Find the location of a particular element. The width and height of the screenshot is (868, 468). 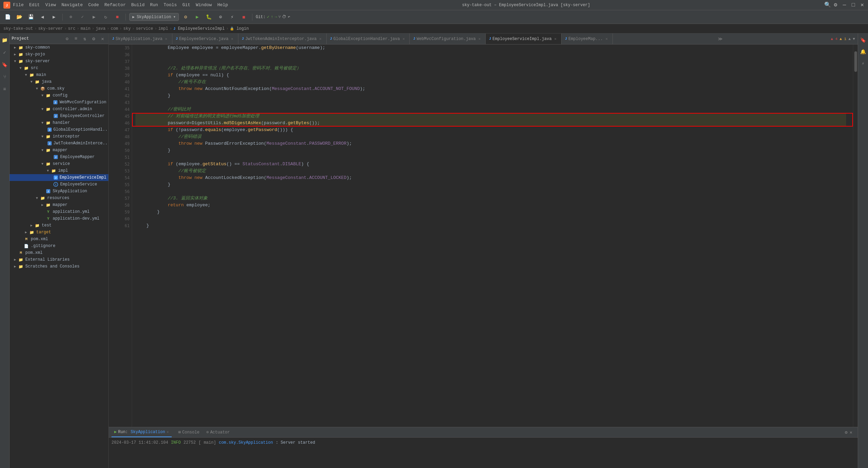

stop-all-button: ◼ is located at coordinates (244, 17).